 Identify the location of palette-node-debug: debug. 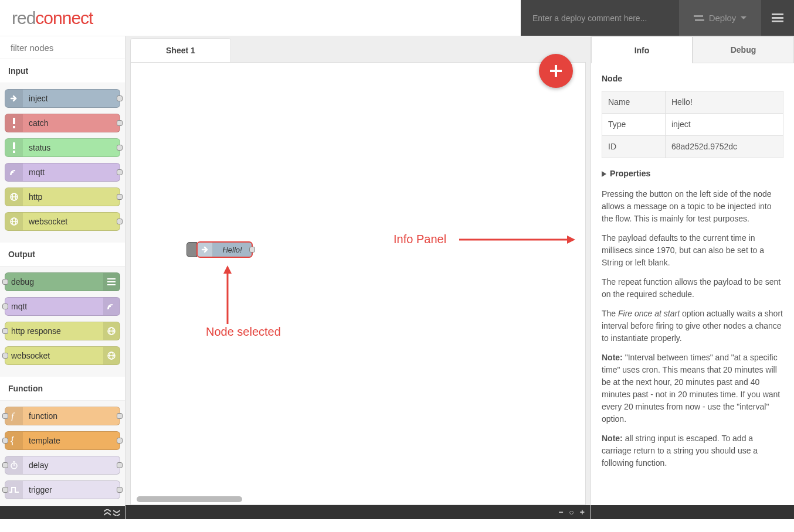
(62, 282).